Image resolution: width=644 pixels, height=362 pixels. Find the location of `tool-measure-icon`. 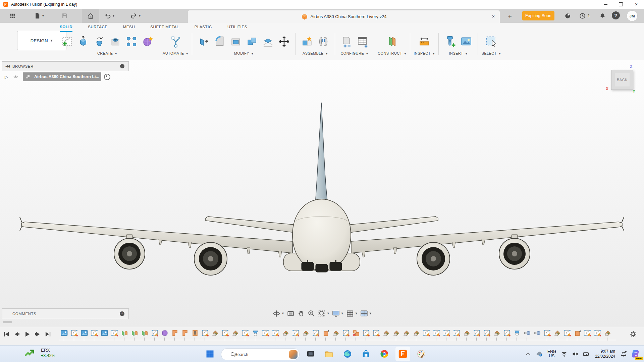

tool-measure-icon is located at coordinates (424, 42).